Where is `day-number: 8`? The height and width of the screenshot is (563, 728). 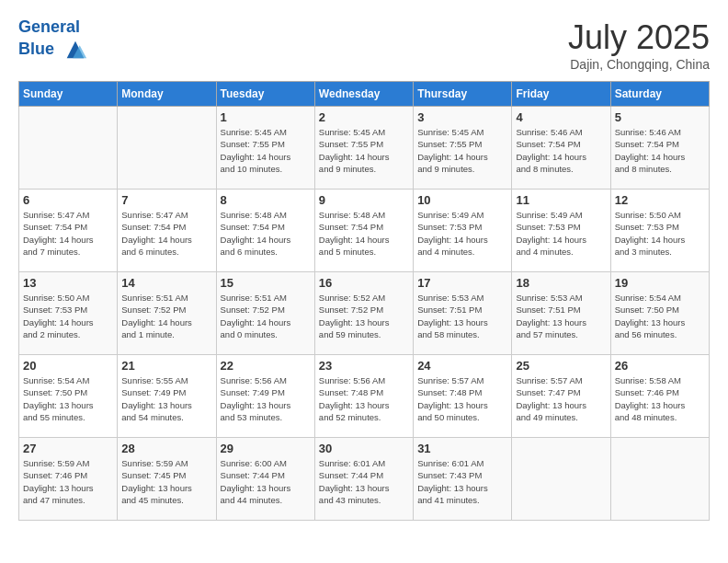 day-number: 8 is located at coordinates (266, 201).